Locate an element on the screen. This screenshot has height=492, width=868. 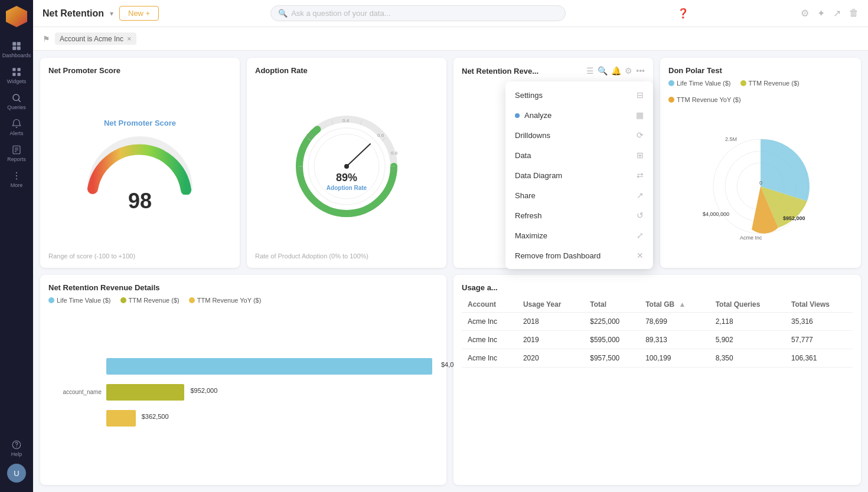
more-icon: ••• is located at coordinates (640, 71).